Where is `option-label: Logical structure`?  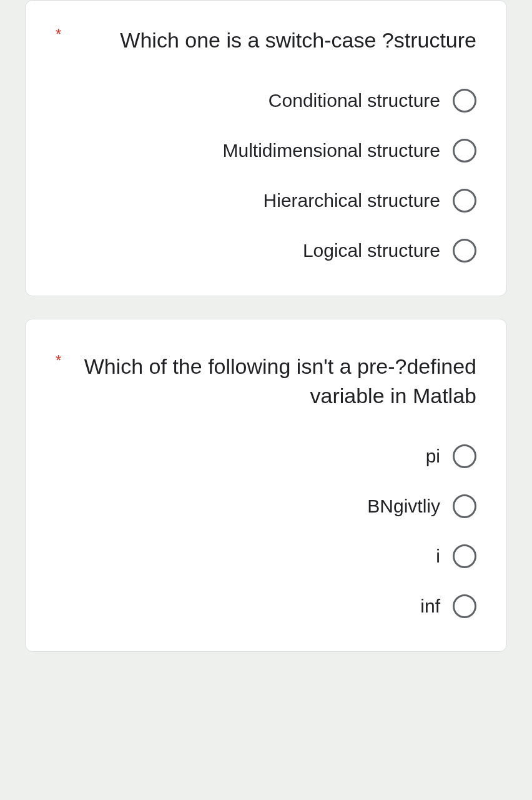
option-label: Logical structure is located at coordinates (372, 251).